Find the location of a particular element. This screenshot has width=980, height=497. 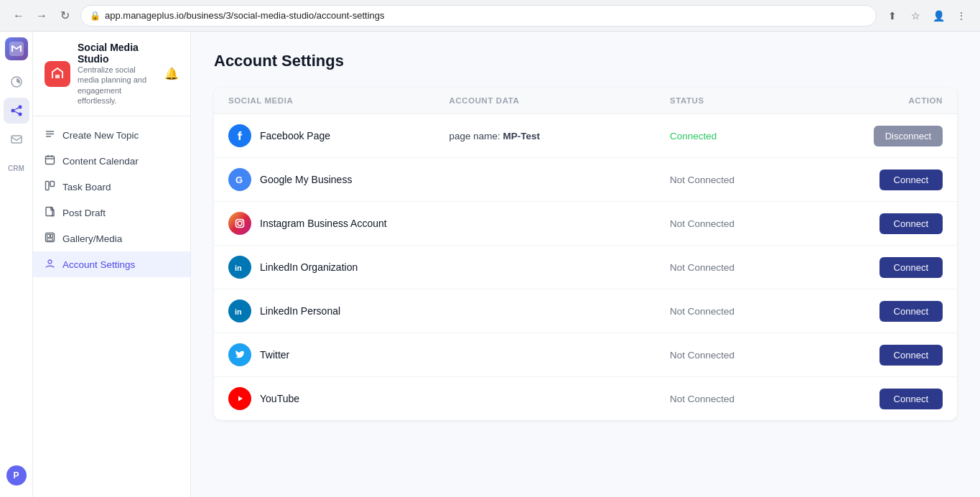

table-row-linkedin-org: in LinkedIn Organization Not Connected C… is located at coordinates (586, 267).